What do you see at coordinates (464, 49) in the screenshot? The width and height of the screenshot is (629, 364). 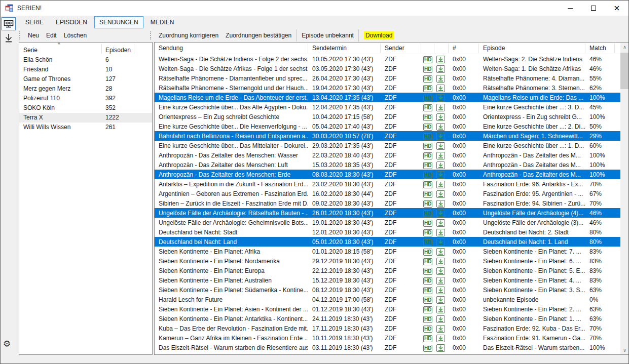 I see `column-header-number: #` at bounding box center [464, 49].